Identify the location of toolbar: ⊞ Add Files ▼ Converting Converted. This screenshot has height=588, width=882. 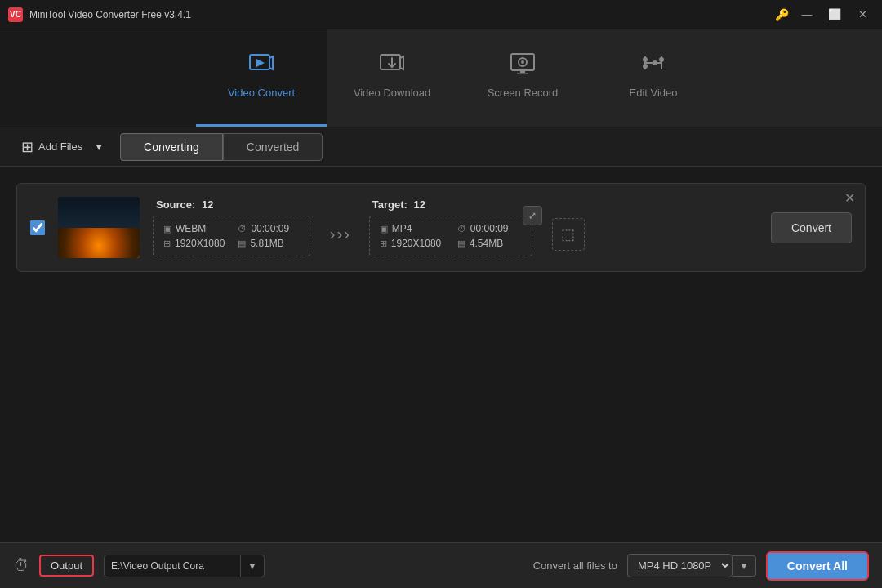
(441, 147).